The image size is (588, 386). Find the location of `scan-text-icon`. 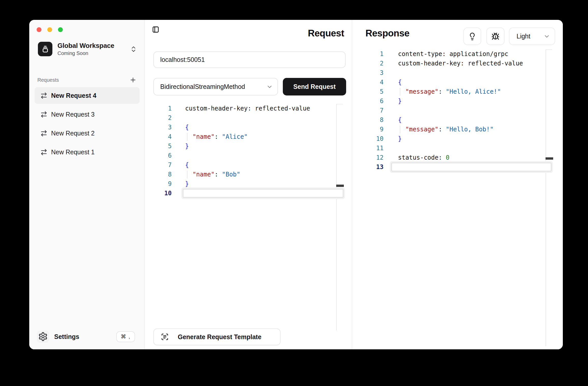

scan-text-icon is located at coordinates (165, 337).